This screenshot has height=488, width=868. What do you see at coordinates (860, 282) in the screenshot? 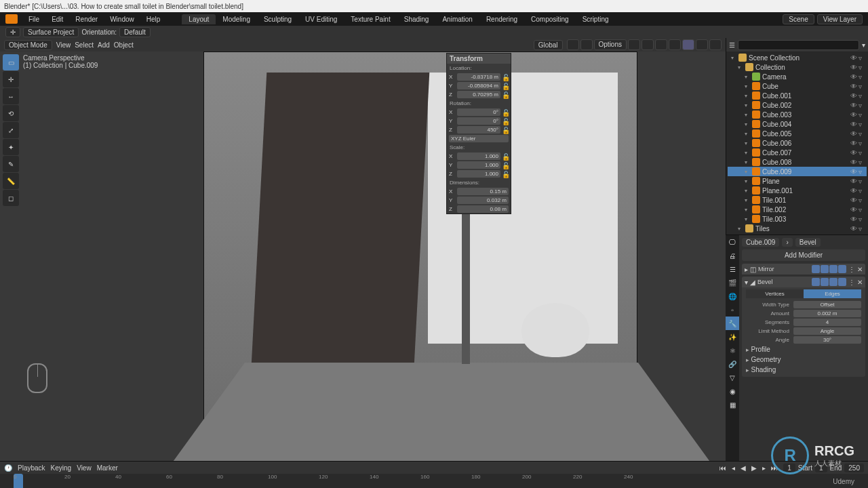
I see `mod-close-icon: ✕` at bounding box center [860, 282].